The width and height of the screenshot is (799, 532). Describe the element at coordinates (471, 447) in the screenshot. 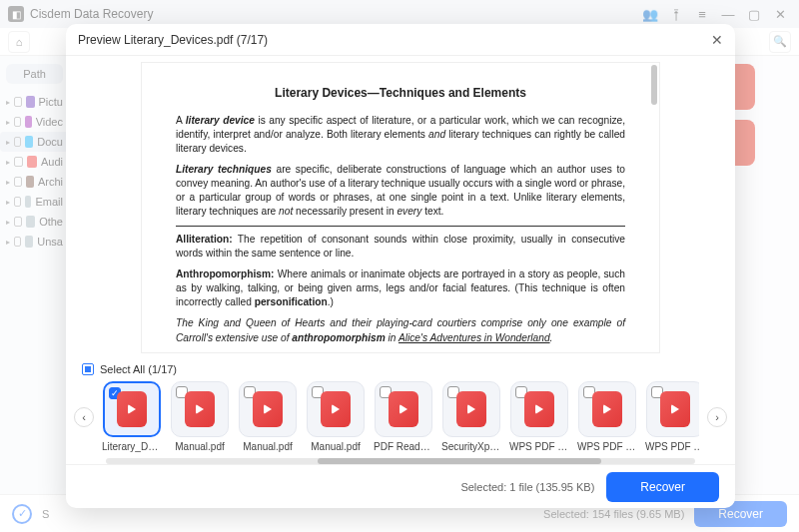

I see `thumb-label: SecurityXplo...` at that location.